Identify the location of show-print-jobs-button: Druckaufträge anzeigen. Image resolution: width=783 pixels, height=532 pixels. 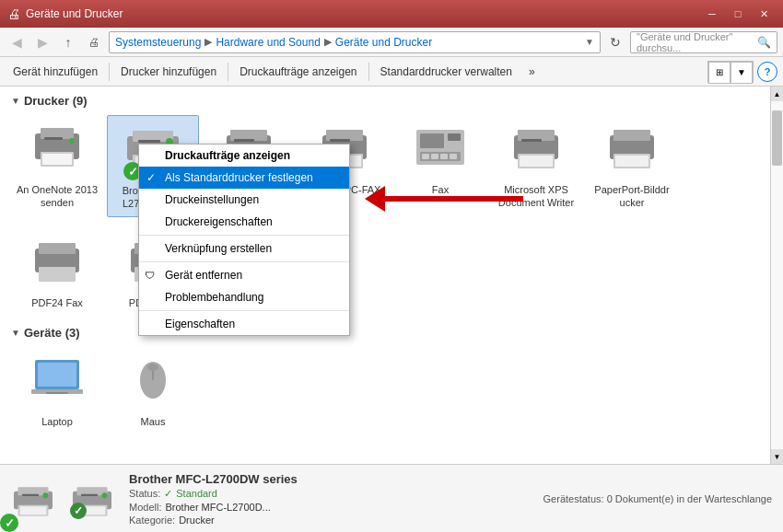
(298, 72).